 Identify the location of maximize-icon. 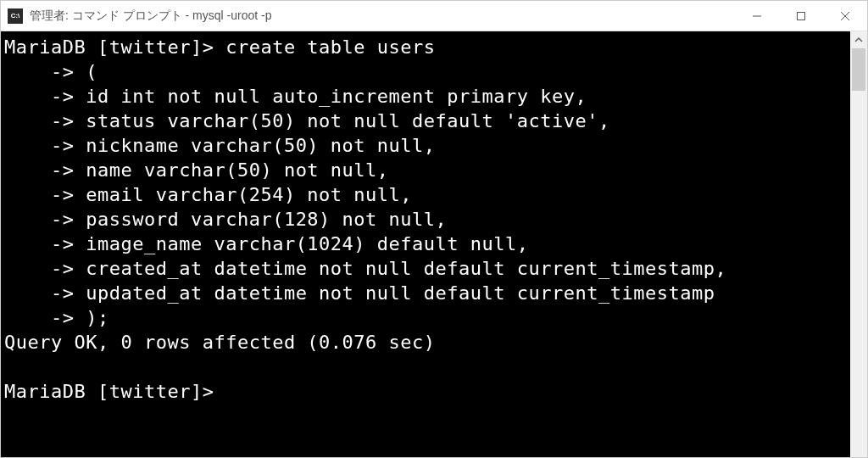
(801, 16).